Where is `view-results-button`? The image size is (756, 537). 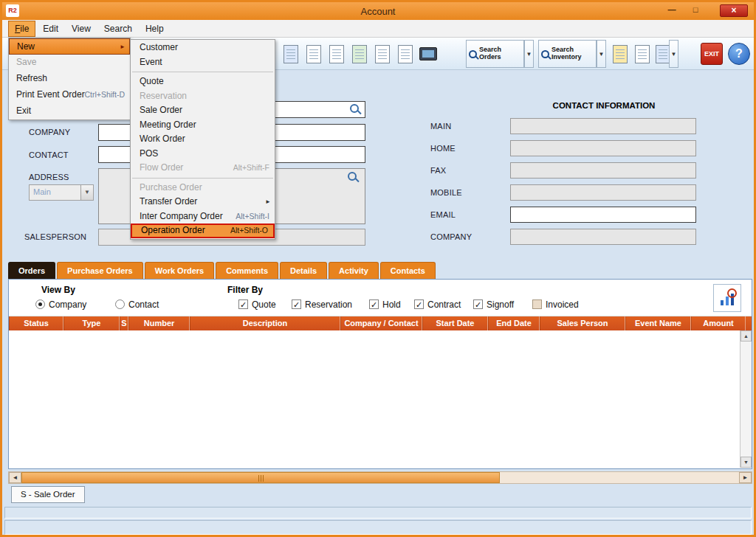 view-results-button is located at coordinates (727, 298).